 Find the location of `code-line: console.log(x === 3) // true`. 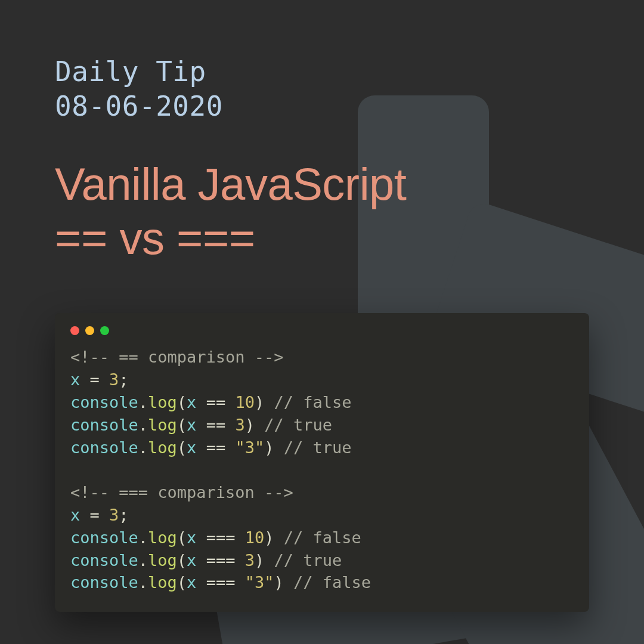

code-line: console.log(x === 3) // true is located at coordinates (322, 561).